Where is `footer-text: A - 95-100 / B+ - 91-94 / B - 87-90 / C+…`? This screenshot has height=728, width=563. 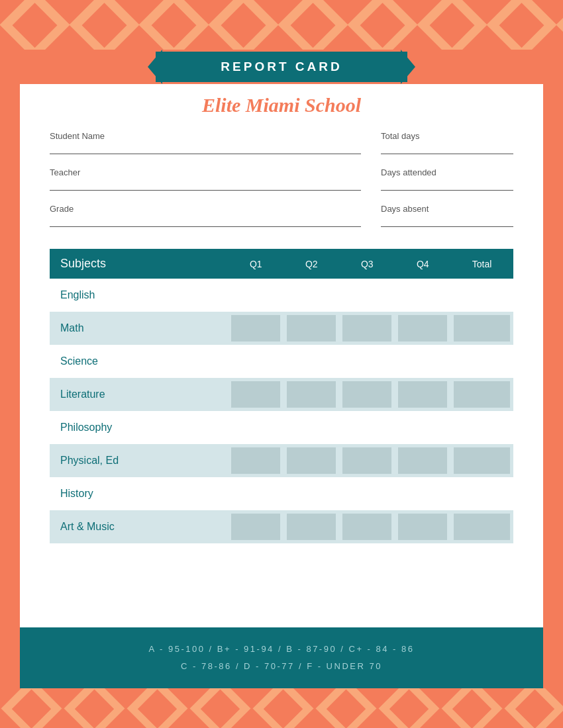 footer-text: A - 95-100 / B+ - 91-94 / B - 87-90 / C+… is located at coordinates (282, 658).